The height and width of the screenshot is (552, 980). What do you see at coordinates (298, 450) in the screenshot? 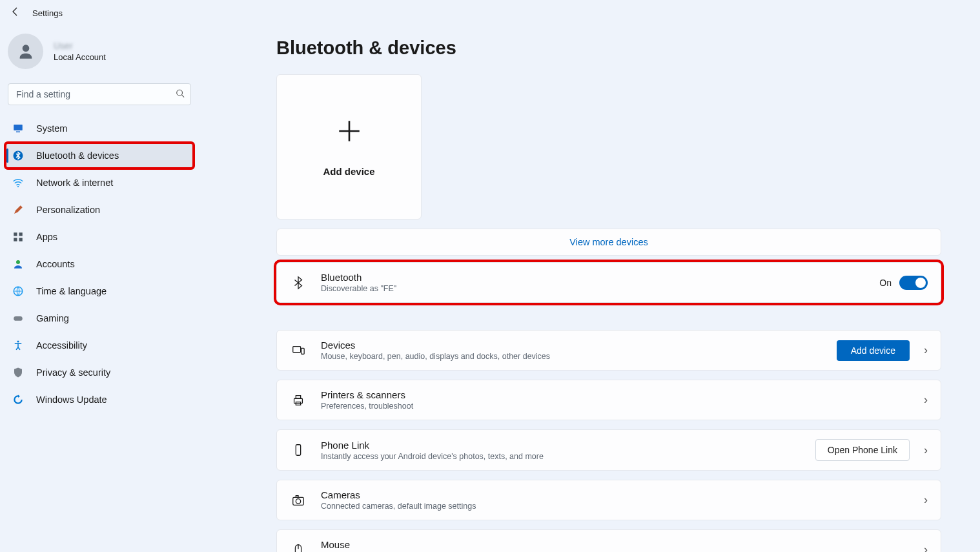
I see `phone-icon` at bounding box center [298, 450].